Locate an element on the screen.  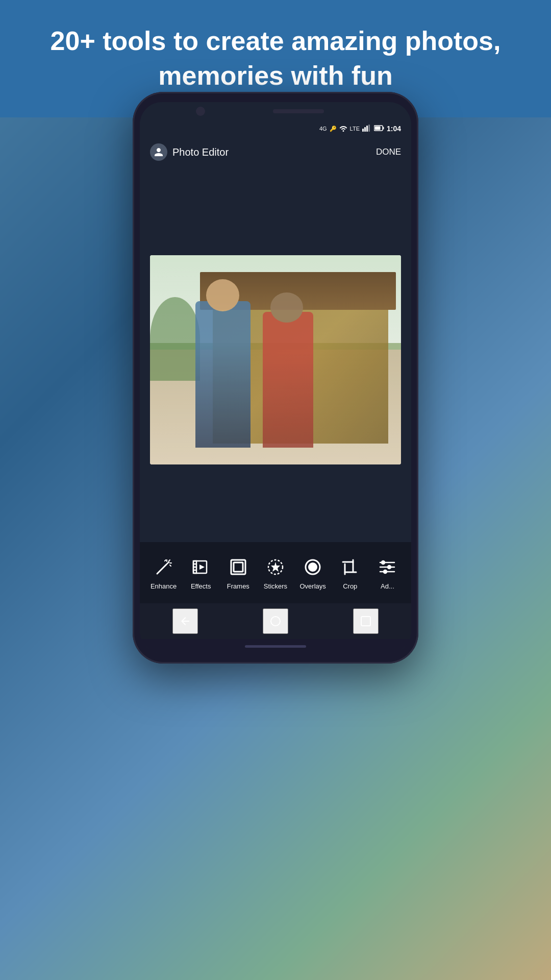
navigation-bar is located at coordinates (276, 621).